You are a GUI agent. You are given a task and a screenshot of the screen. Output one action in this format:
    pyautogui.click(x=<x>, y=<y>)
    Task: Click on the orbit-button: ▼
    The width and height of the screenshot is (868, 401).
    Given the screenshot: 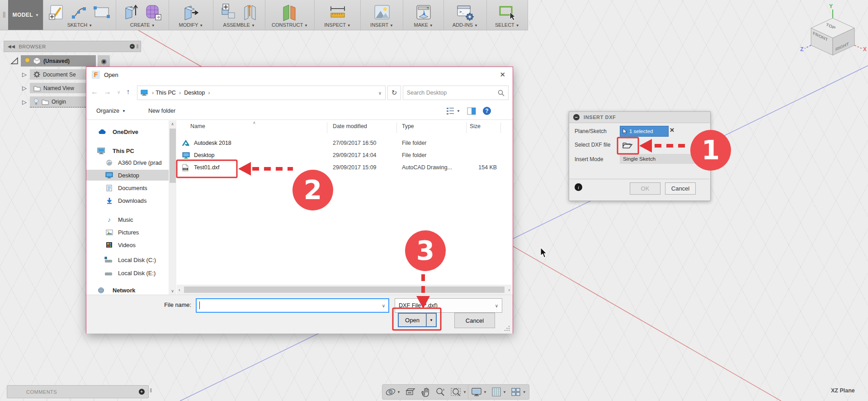 What is the action you would take?
    pyautogui.click(x=393, y=392)
    